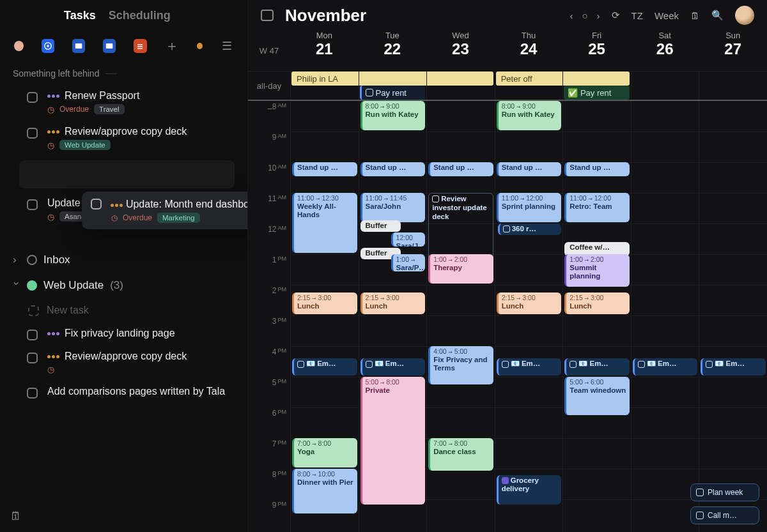 The height and width of the screenshot is (532, 767). What do you see at coordinates (667, 15) in the screenshot?
I see `view-selector: Week` at bounding box center [667, 15].